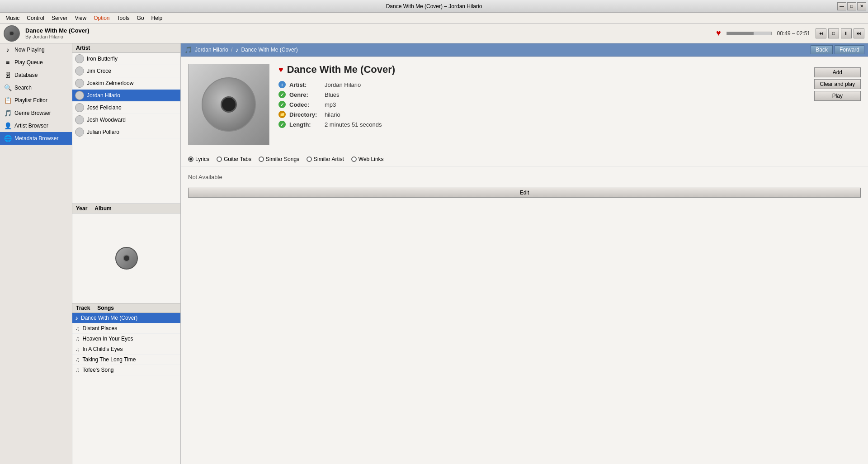 Image resolution: width=868 pixels, height=464 pixels. Describe the element at coordinates (309, 159) in the screenshot. I see `similar-artist-radio` at that location.